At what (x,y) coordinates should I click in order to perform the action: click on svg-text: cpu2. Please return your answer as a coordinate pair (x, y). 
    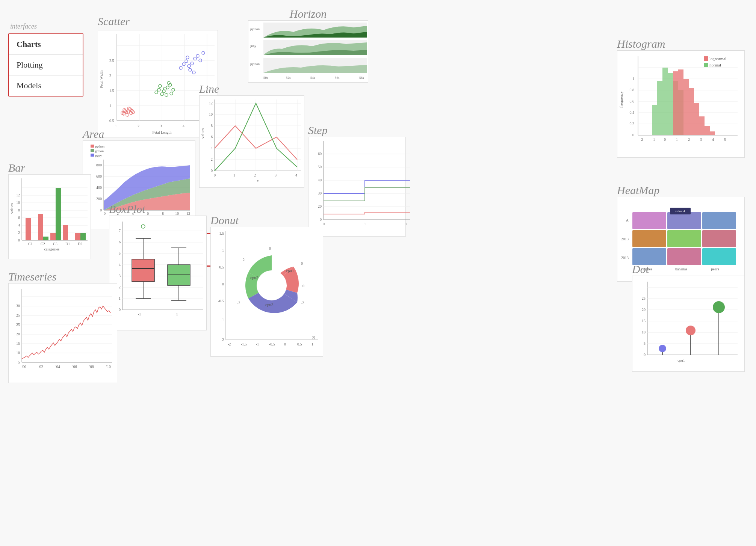
    Looking at the image, I should click on (254, 278).